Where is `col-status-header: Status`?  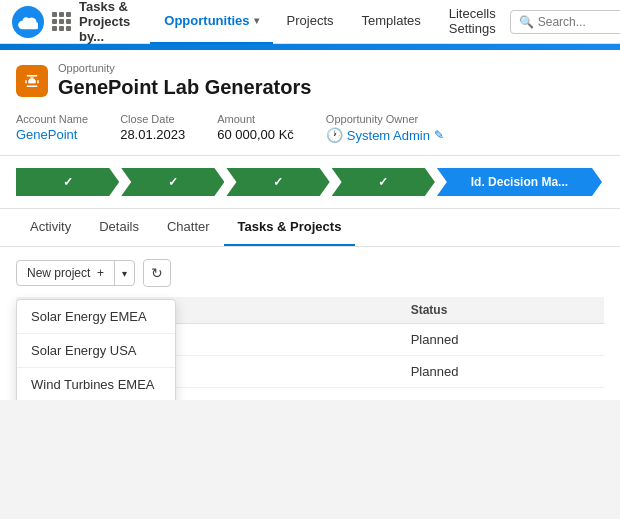 col-status-header: Status is located at coordinates (504, 310).